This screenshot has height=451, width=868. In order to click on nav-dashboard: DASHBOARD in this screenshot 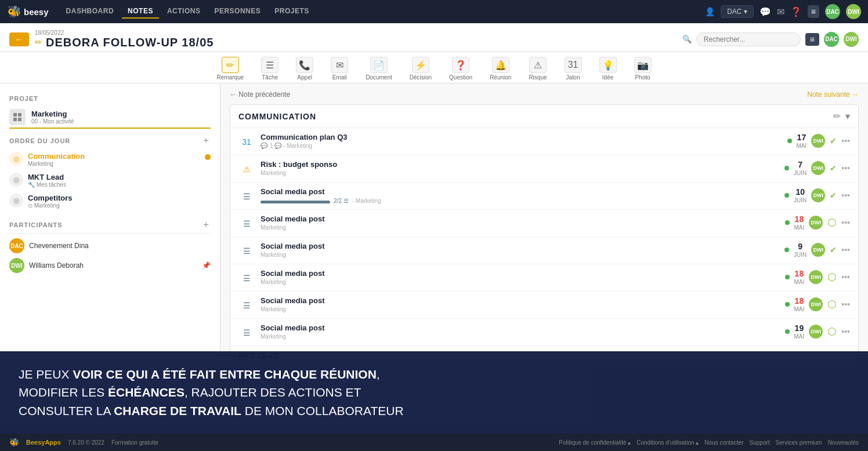, I will do `click(91, 12)`.